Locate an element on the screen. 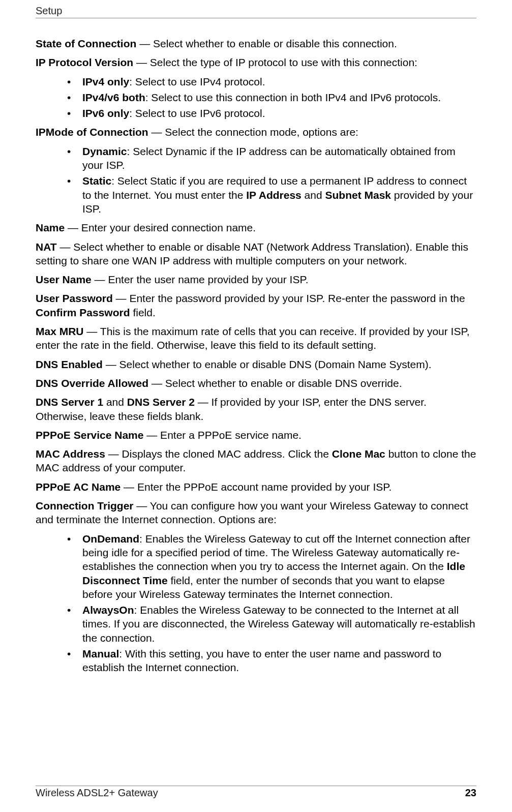  header-section-title: Setup is located at coordinates (49, 11).